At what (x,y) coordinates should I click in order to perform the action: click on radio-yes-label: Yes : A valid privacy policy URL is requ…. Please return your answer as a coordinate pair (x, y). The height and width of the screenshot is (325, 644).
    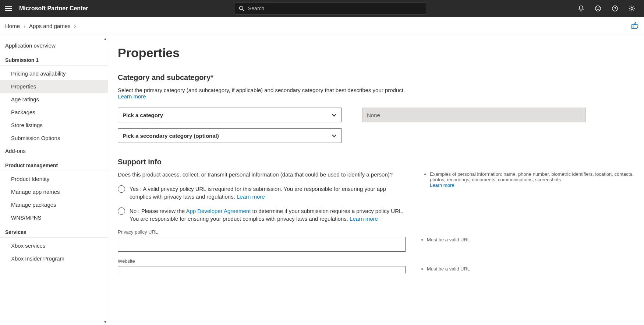
    Looking at the image, I should click on (268, 193).